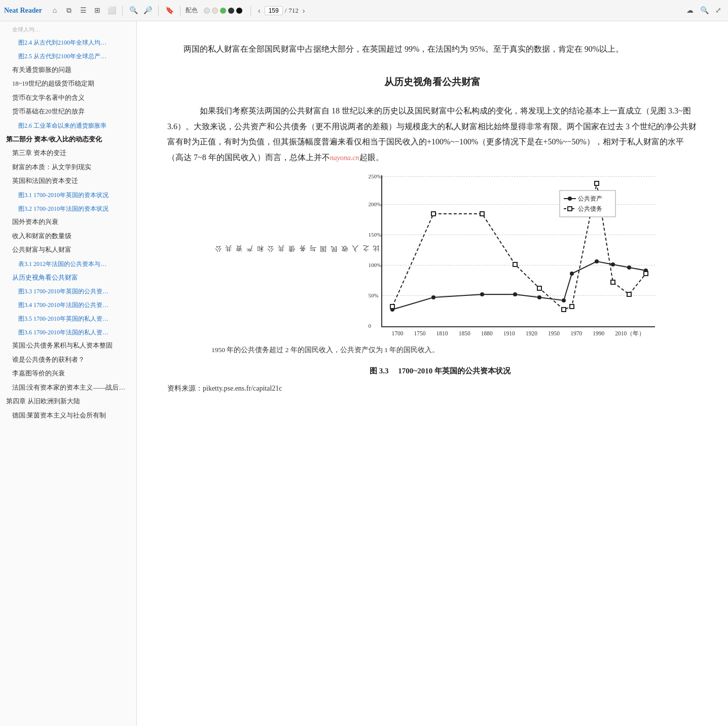  I want to click on grid-icon: ⊞, so click(97, 11).